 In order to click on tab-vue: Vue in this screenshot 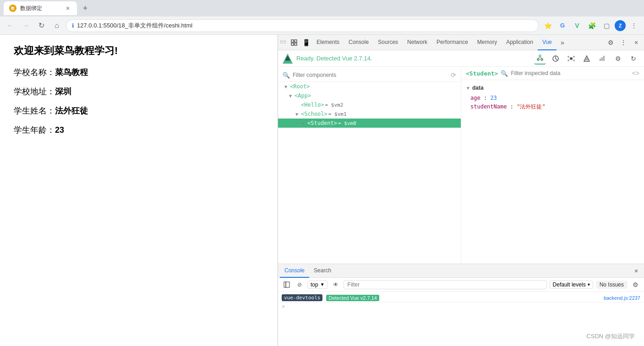, I will do `click(547, 43)`.